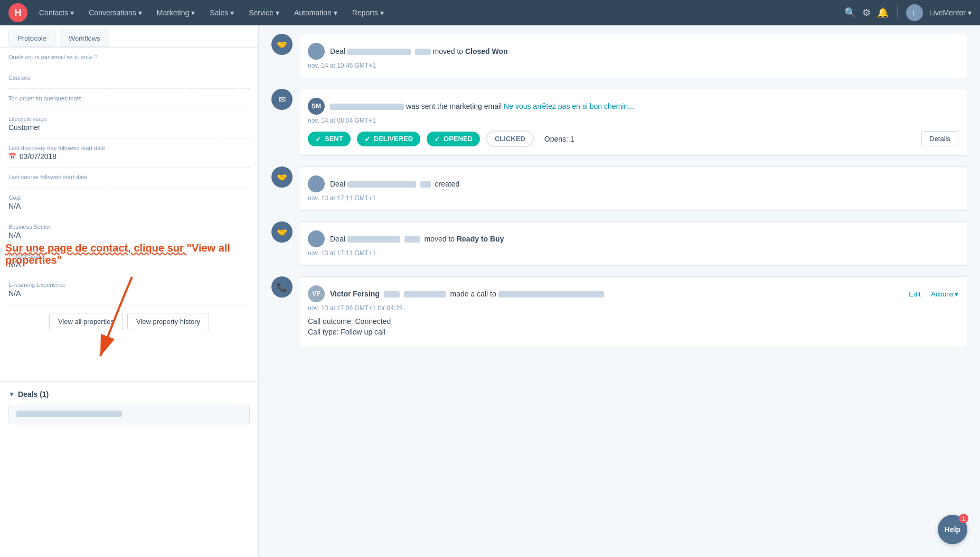 The height and width of the screenshot is (557, 980). I want to click on timeline-text-1: Deal moved to Closed Won, so click(644, 51).